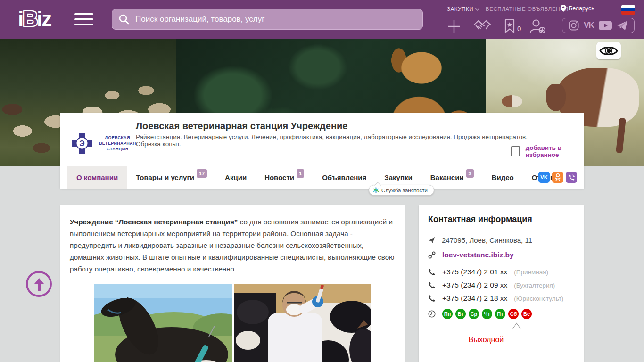 The width and height of the screenshot is (644, 362). Describe the element at coordinates (232, 245) in the screenshot. I see `about-body-text: со дня основания занимается организацией…` at that location.